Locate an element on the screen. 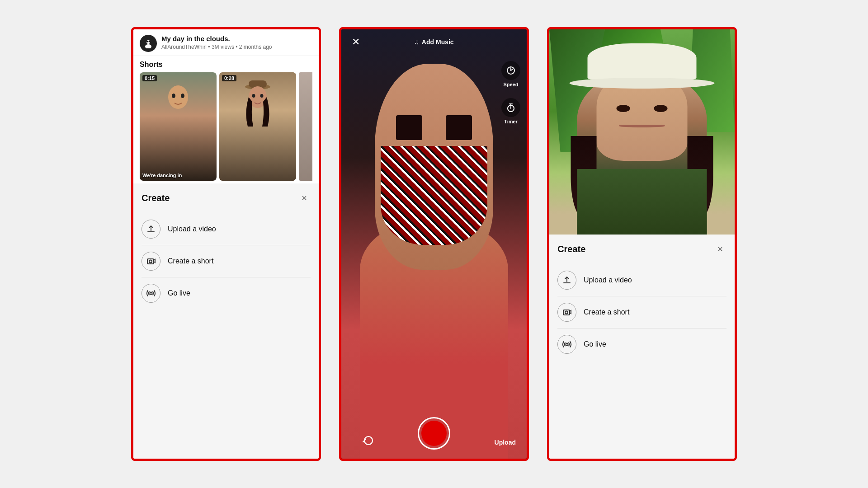 The image size is (868, 488). speed-control: Speed is located at coordinates (511, 74).